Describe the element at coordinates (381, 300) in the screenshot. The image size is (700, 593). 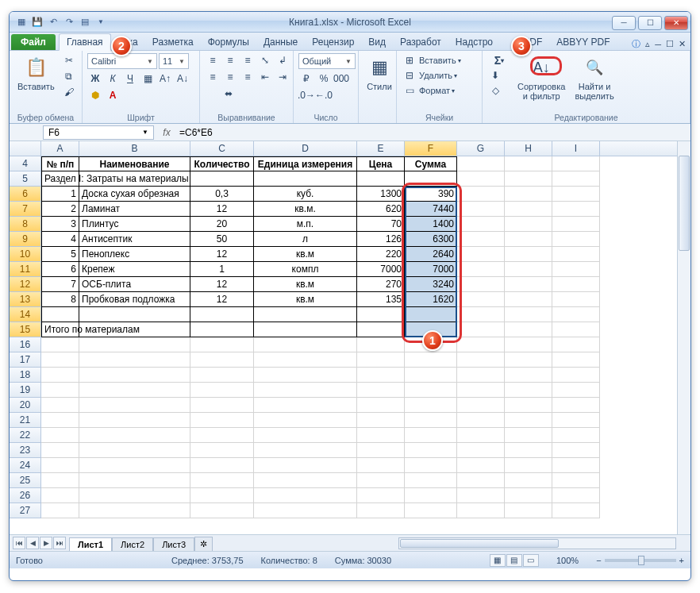
I see `cell: 135` at that location.